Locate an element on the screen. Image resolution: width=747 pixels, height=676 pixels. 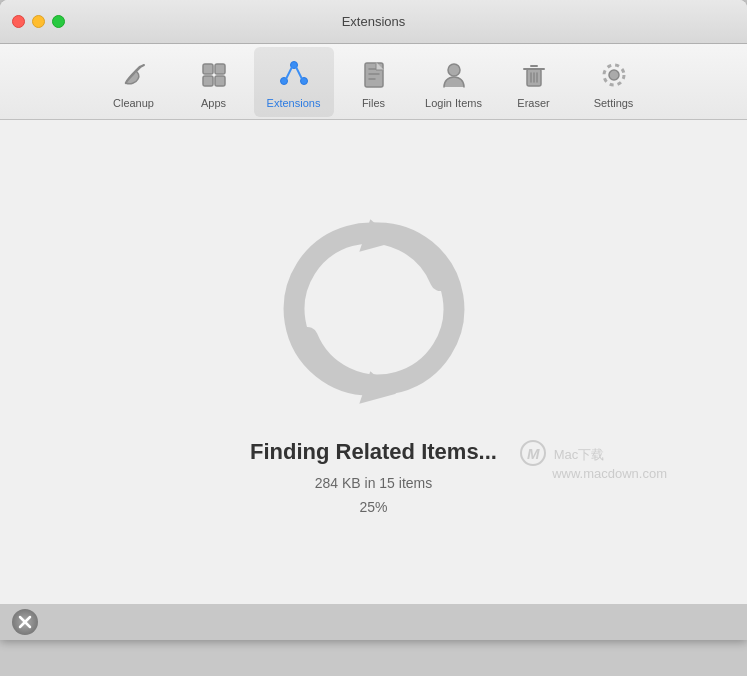
status-title: Finding Related Items... is located at coordinates (374, 452).